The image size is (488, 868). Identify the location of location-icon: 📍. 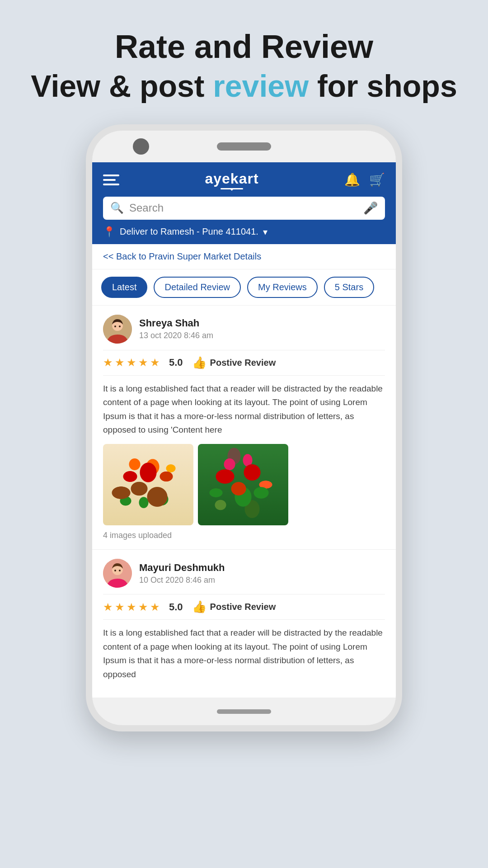
(109, 232).